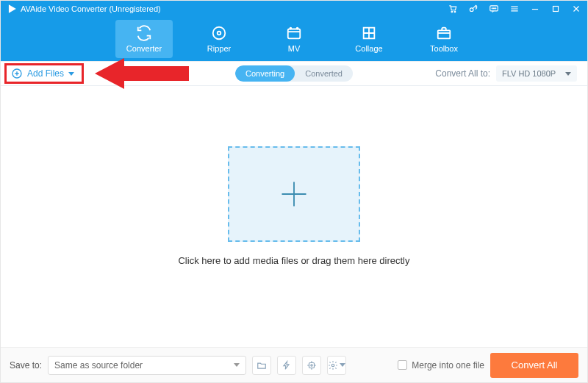 This screenshot has width=588, height=383. What do you see at coordinates (537, 74) in the screenshot?
I see `output-format-select: FLV HD 1080P` at bounding box center [537, 74].